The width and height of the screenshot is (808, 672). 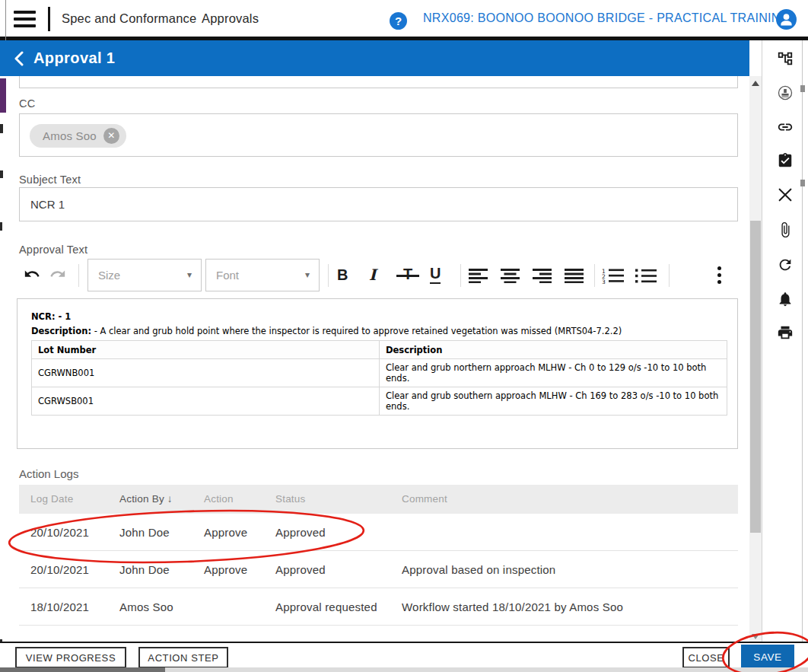 What do you see at coordinates (374, 58) in the screenshot?
I see `page-bar: Approval 1` at bounding box center [374, 58].